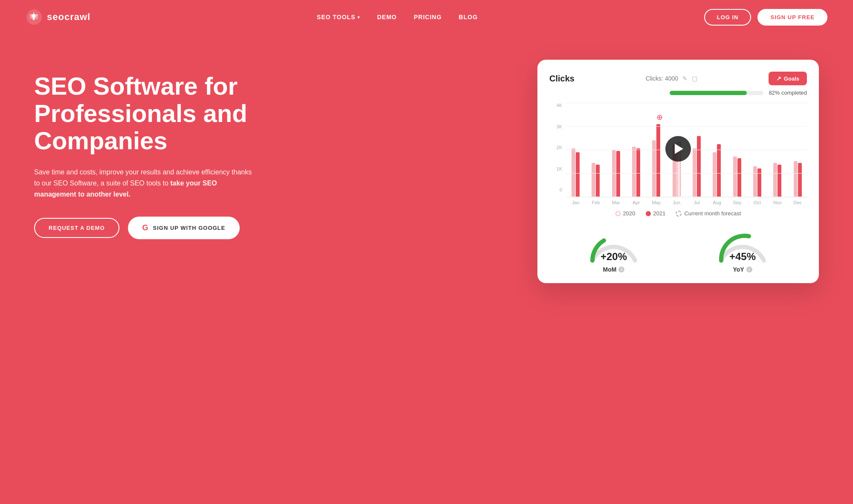 The image size is (853, 504). I want to click on login-button: LOG IN, so click(728, 17).